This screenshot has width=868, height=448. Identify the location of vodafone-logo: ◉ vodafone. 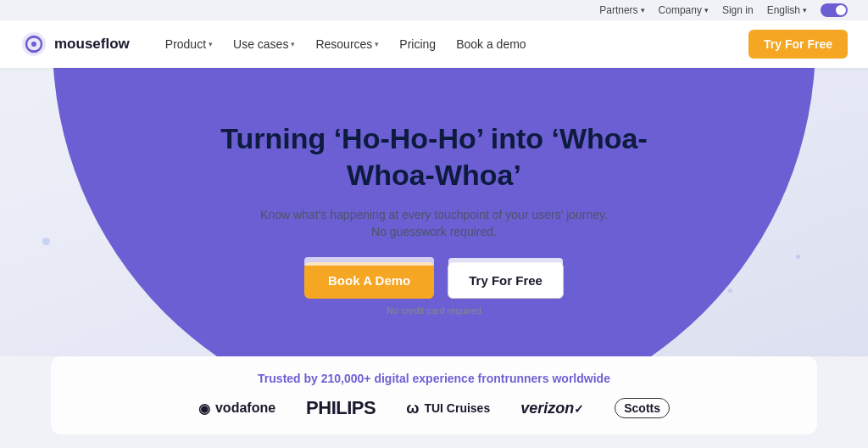
(237, 409).